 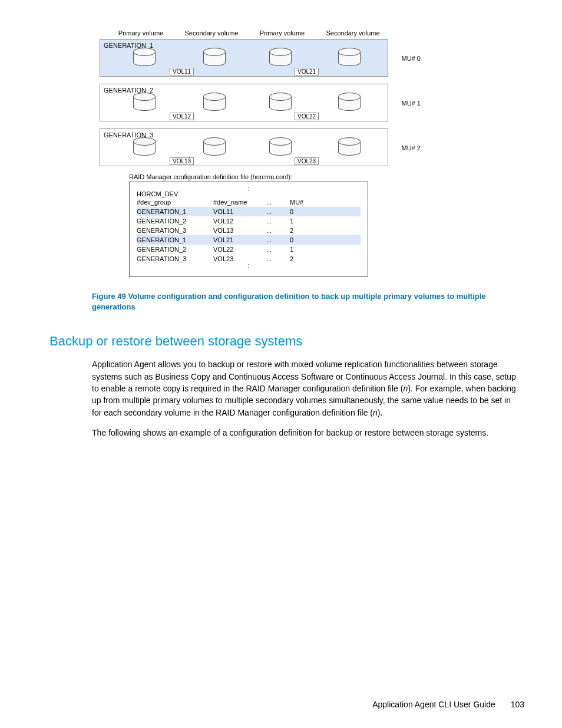 I want to click on config-cell: VOL21, so click(x=240, y=240).